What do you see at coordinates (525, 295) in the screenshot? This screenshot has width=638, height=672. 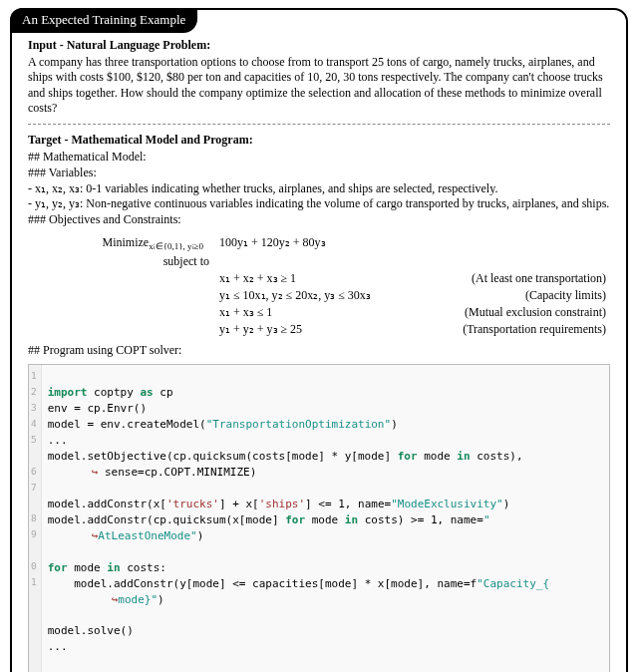 I see `c2-tag: (Capacity limits)` at bounding box center [525, 295].